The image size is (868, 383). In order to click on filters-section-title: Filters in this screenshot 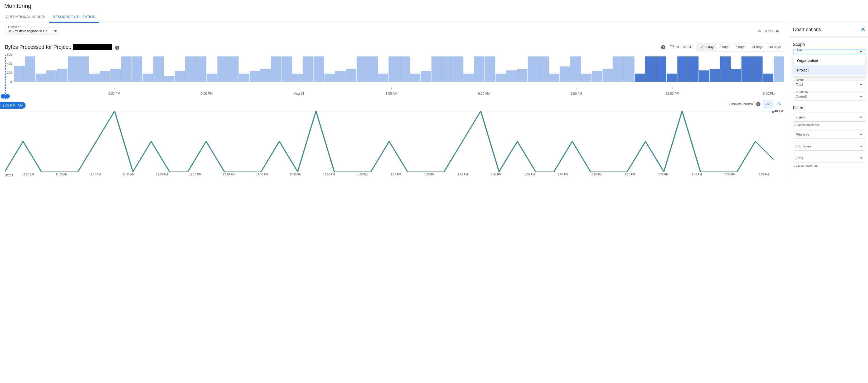, I will do `click(829, 108)`.